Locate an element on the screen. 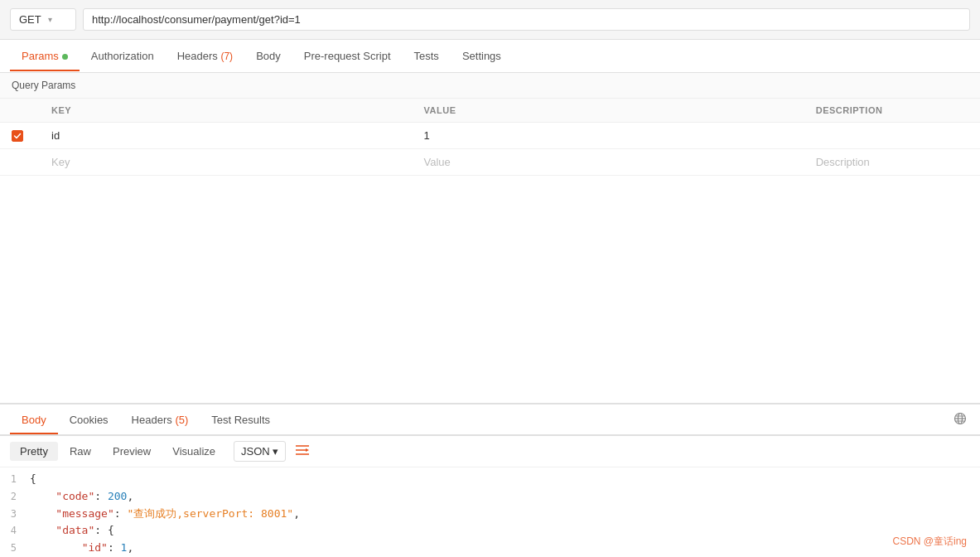  placeholder-key: Key is located at coordinates (226, 162).